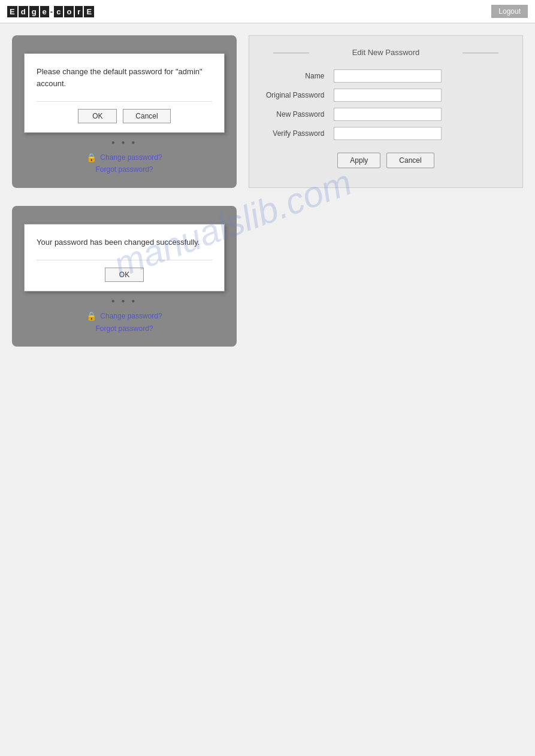  I want to click on change-password-dialog: Please change the default password for "…, so click(125, 93).